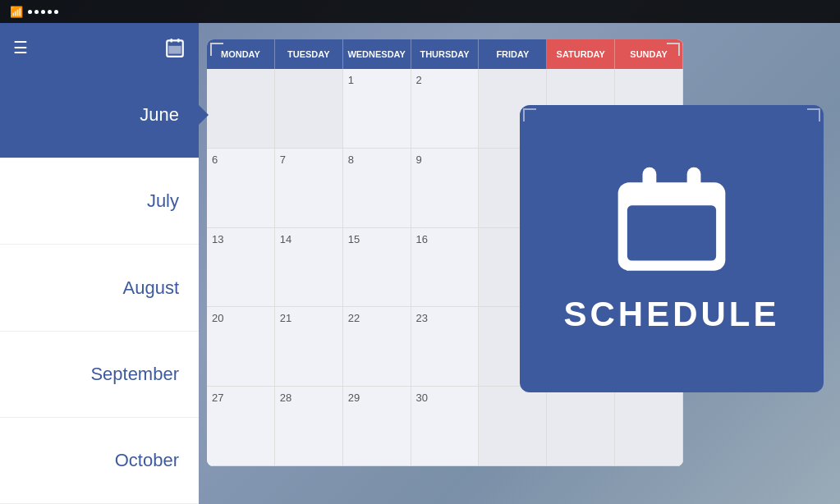 The width and height of the screenshot is (840, 504). Describe the element at coordinates (672, 221) in the screenshot. I see `schedule-calendar-icon` at that location.